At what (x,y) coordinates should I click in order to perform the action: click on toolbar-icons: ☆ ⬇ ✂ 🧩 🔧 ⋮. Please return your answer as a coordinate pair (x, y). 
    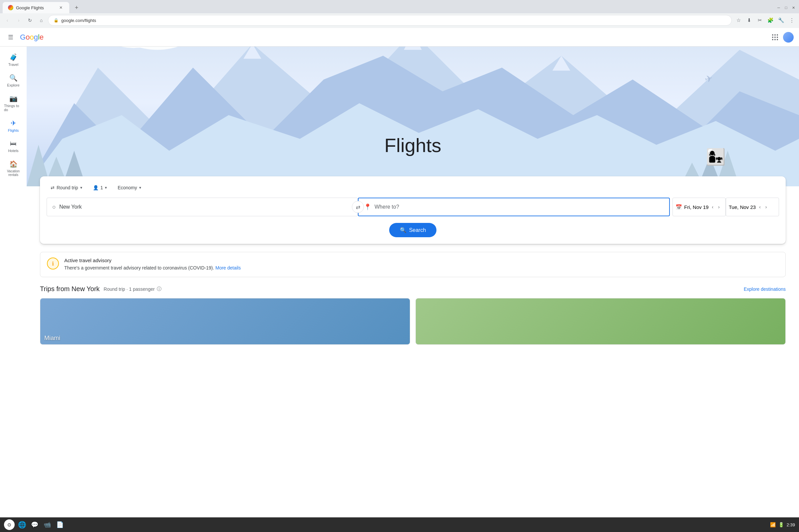
    Looking at the image, I should click on (765, 20).